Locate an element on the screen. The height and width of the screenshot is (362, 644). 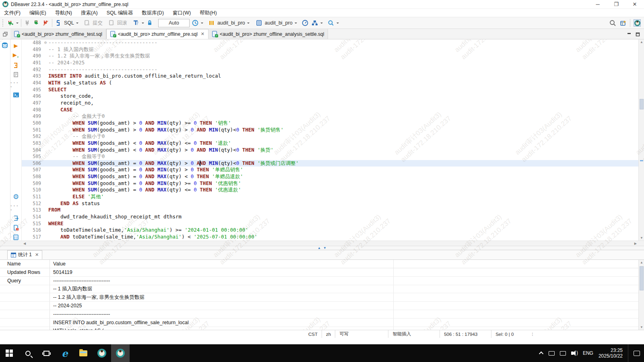
code-line-512: 512 END AS status is located at coordinates (330, 204).